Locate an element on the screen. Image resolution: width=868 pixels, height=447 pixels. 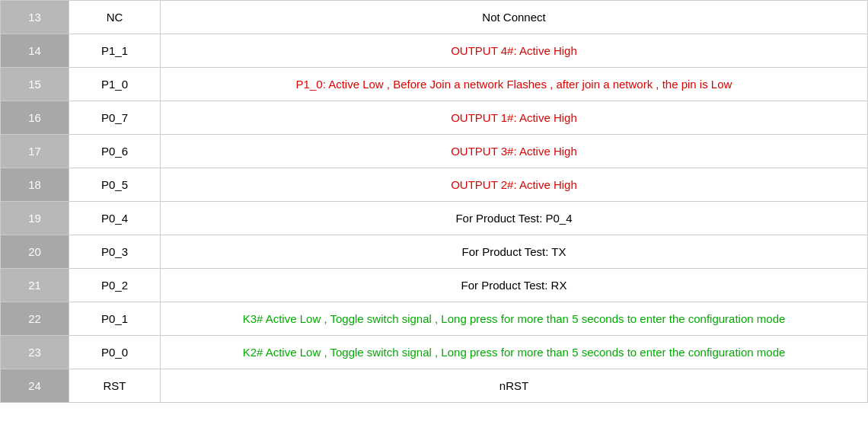
pin-name: P0_1 is located at coordinates (115, 319).